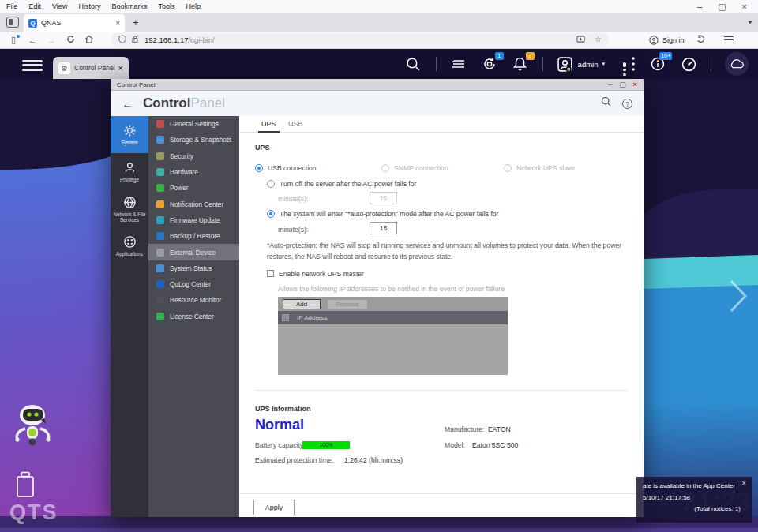  I want to click on menu-history: History, so click(89, 6).